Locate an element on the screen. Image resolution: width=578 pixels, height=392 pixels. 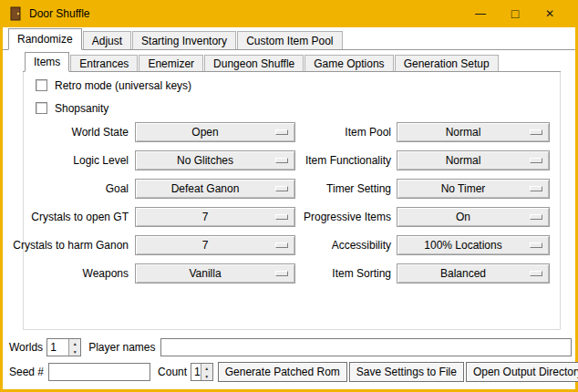
titlebar: Door Shuffle — □ ✕ is located at coordinates (289, 14).